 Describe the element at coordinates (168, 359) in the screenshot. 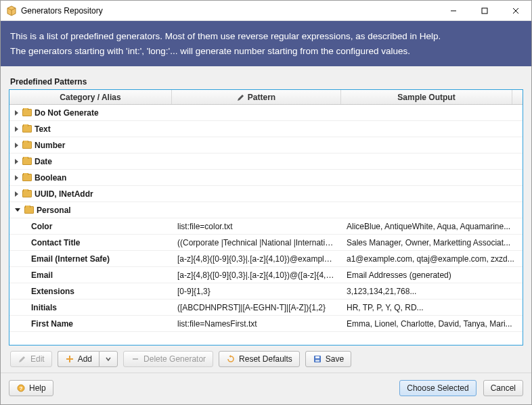

I see `delete-button: Delete Generator` at that location.